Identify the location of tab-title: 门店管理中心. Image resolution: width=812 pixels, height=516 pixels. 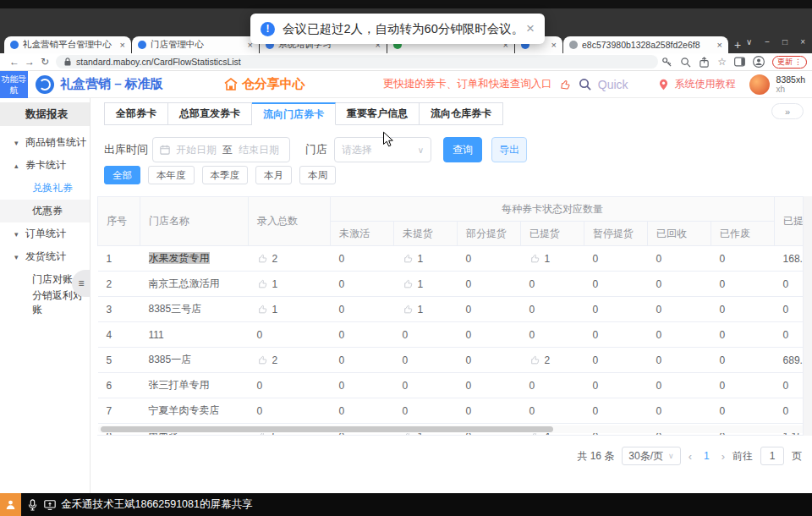
(197, 45).